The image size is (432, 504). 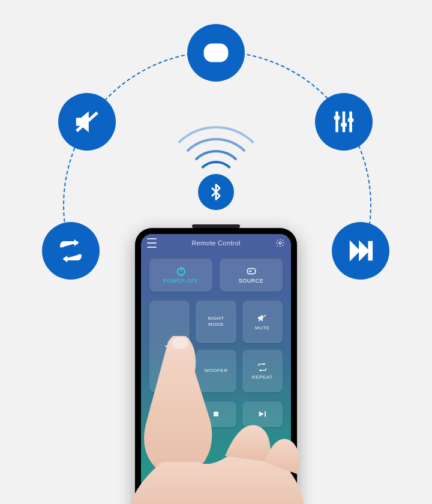 What do you see at coordinates (216, 371) in the screenshot?
I see `woofer-label: WOOFER` at bounding box center [216, 371].